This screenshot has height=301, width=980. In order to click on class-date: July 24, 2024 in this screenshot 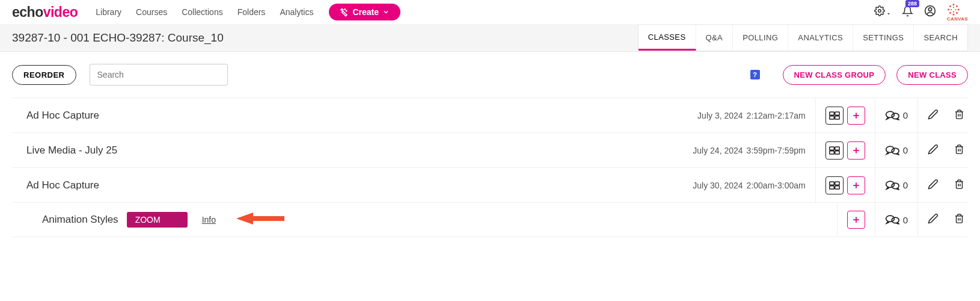, I will do `click(718, 150)`.